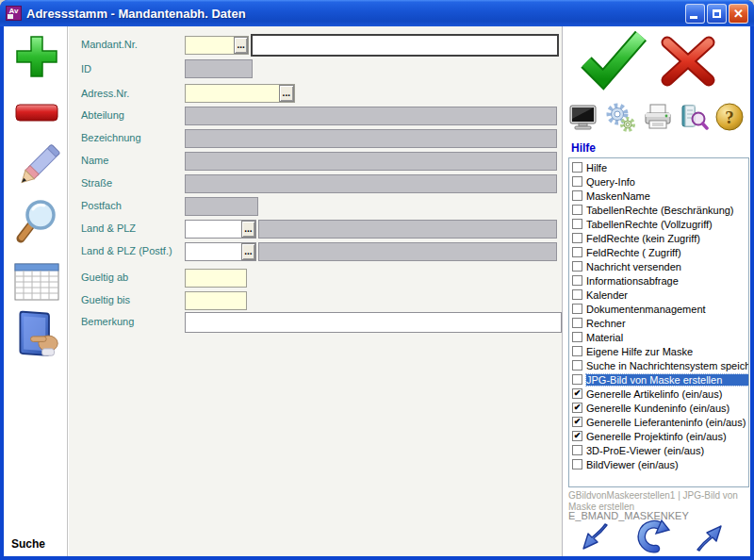 Image resolution: width=754 pixels, height=560 pixels. What do you see at coordinates (373, 322) in the screenshot?
I see `bemerkung-input` at bounding box center [373, 322].